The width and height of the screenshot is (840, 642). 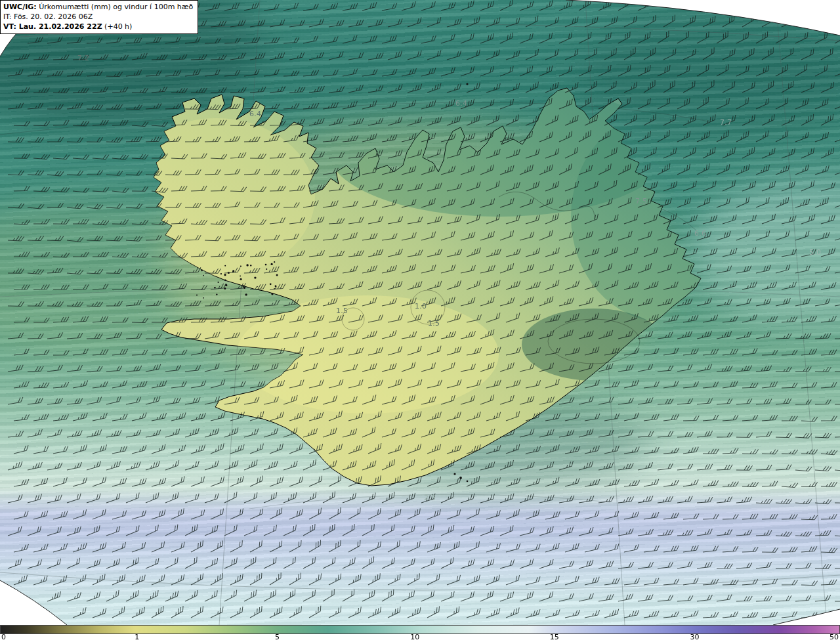 What do you see at coordinates (20, 7) in the screenshot?
I see `model-label: UWC/IG:` at bounding box center [20, 7].